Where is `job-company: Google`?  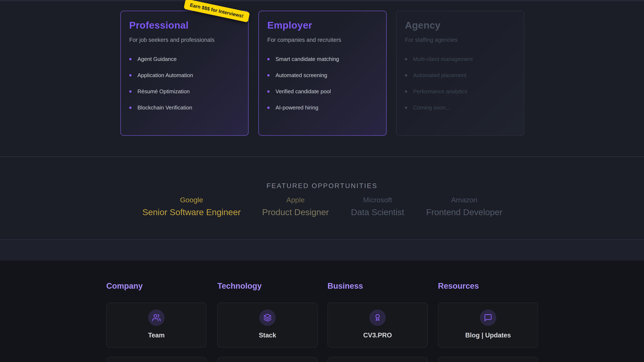
job-company: Google is located at coordinates (192, 200).